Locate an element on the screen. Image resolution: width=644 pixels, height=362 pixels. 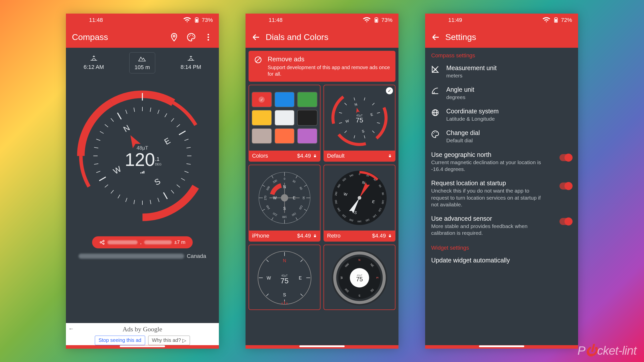
swatch-blue is located at coordinates (285, 100).